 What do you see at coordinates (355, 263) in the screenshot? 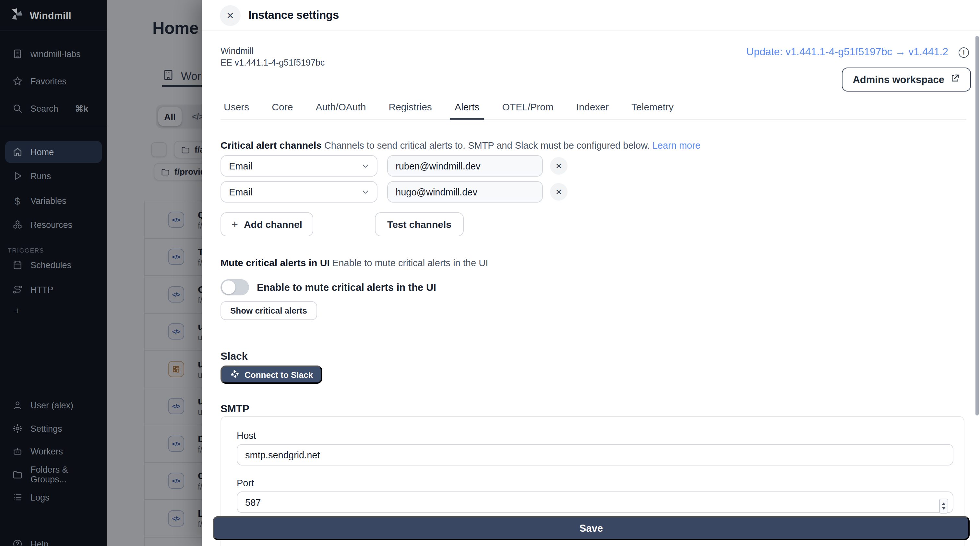
I see `mute-heading: Mute critical alerts in UI Enable to mut…` at bounding box center [355, 263].